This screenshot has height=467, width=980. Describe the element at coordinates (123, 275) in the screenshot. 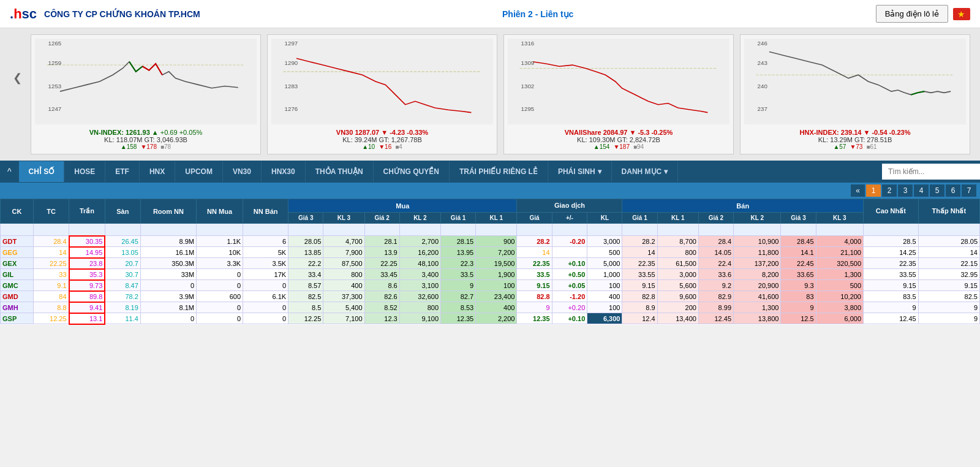

I see `cell-san: 30.7` at that location.